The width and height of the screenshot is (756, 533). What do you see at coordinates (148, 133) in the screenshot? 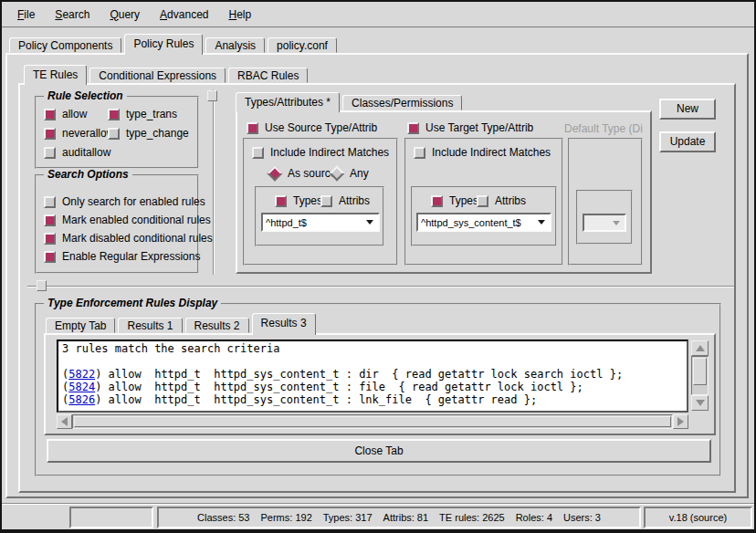
I see `checkbox-type-change: type_change` at bounding box center [148, 133].